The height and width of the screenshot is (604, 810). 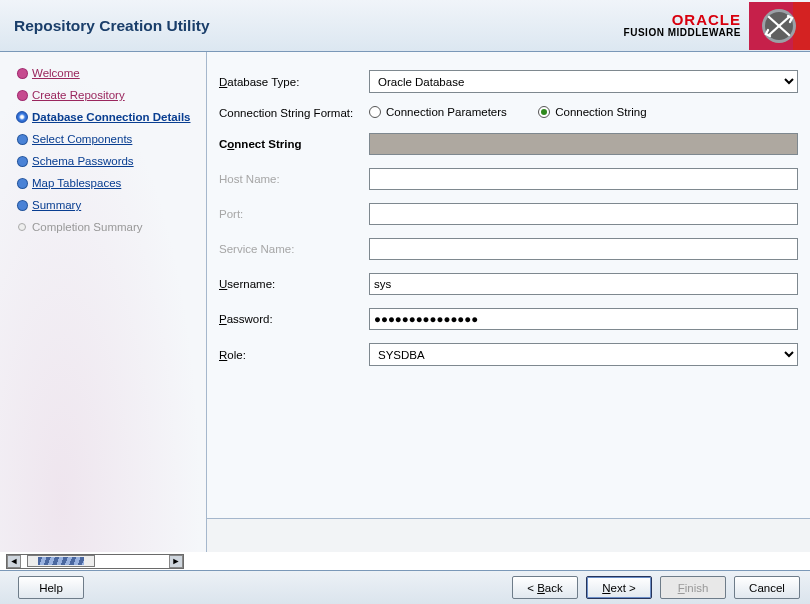 What do you see at coordinates (613, 112) in the screenshot?
I see `conn-format-string-radio: Connection String` at bounding box center [613, 112].